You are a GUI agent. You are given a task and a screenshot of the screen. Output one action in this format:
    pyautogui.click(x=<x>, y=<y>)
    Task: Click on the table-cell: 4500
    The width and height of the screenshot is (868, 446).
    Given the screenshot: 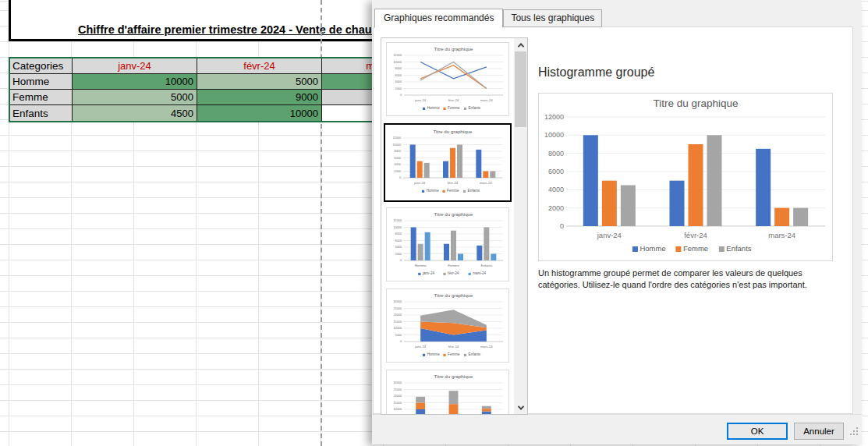 What is the action you would take?
    pyautogui.click(x=135, y=113)
    